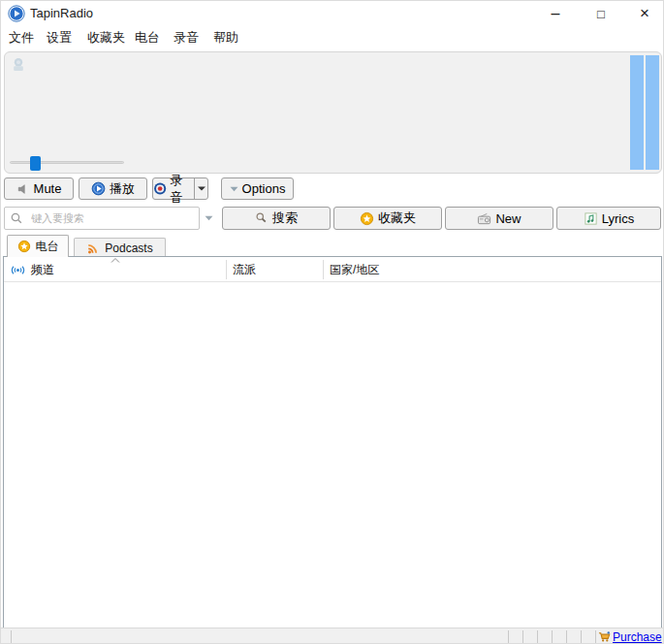  What do you see at coordinates (332, 270) in the screenshot?
I see `table-header: 频道 流派 国家/地区` at bounding box center [332, 270].